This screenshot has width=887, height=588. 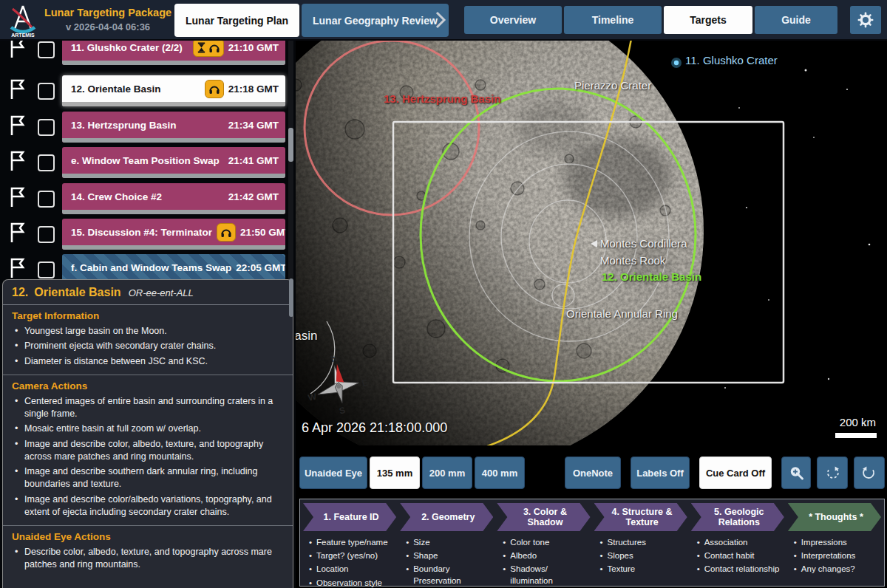 What do you see at coordinates (832, 473) in the screenshot?
I see `rotate-cw-button` at bounding box center [832, 473].